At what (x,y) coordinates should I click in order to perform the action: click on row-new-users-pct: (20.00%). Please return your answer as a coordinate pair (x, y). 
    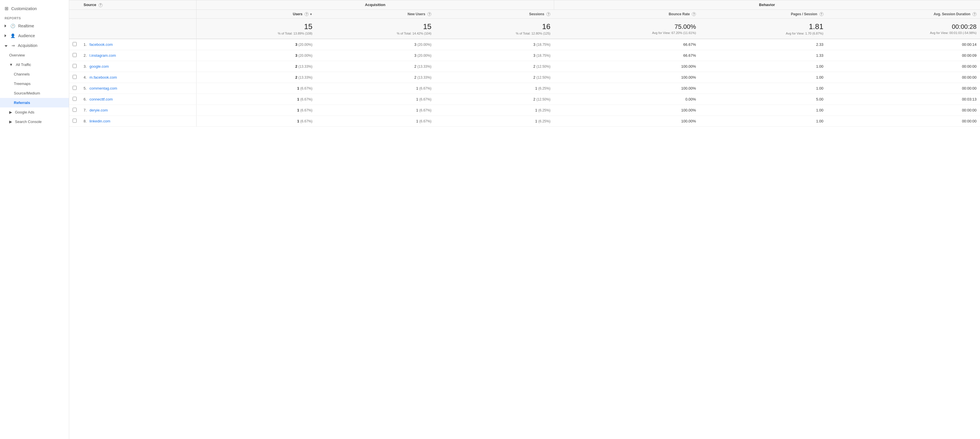
    Looking at the image, I should click on (425, 56).